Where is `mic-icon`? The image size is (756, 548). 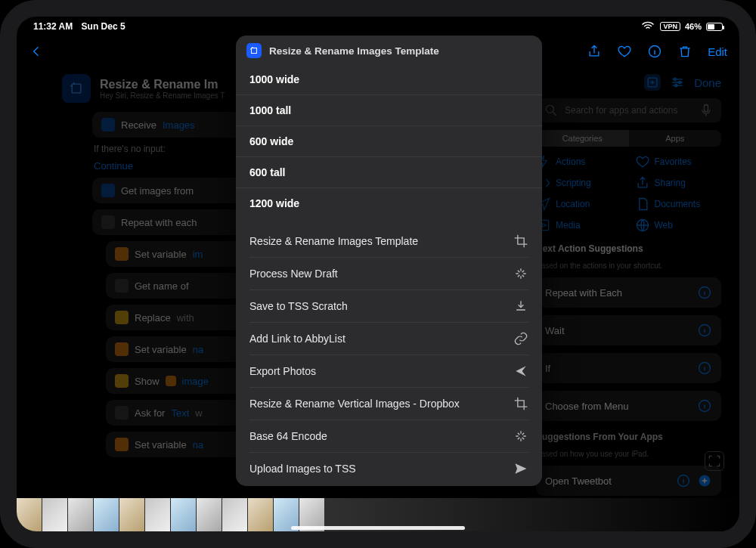 mic-icon is located at coordinates (706, 110).